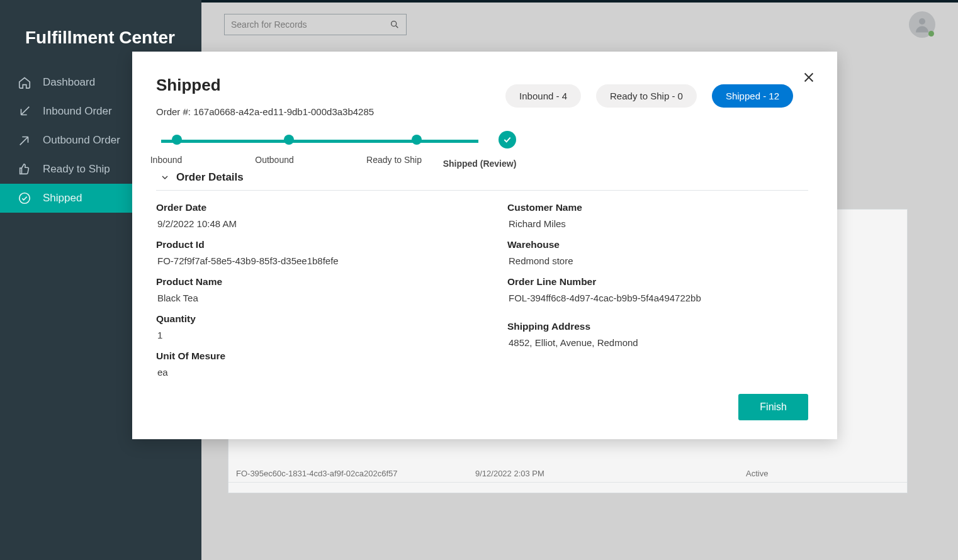 The image size is (958, 560). What do you see at coordinates (166, 160) in the screenshot?
I see `step-label: Inbound` at bounding box center [166, 160].